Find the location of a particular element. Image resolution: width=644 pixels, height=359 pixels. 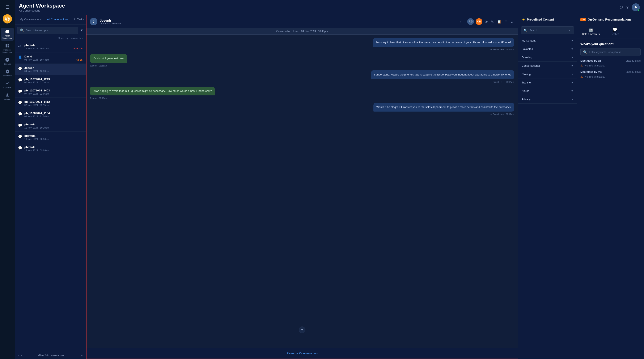

conv-item: 💬 pb_11072024_1403 07 Nov. 2024 - 02:05p… is located at coordinates (50, 92).